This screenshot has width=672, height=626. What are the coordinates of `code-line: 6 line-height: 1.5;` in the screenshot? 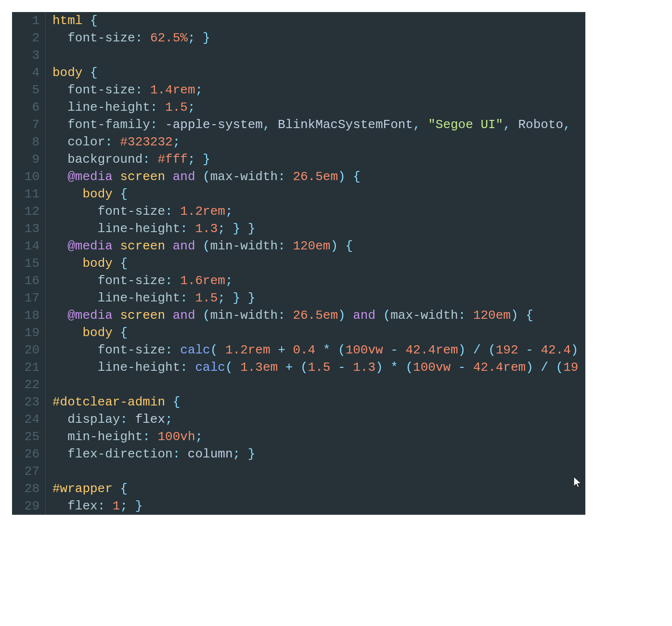 It's located at (298, 107).